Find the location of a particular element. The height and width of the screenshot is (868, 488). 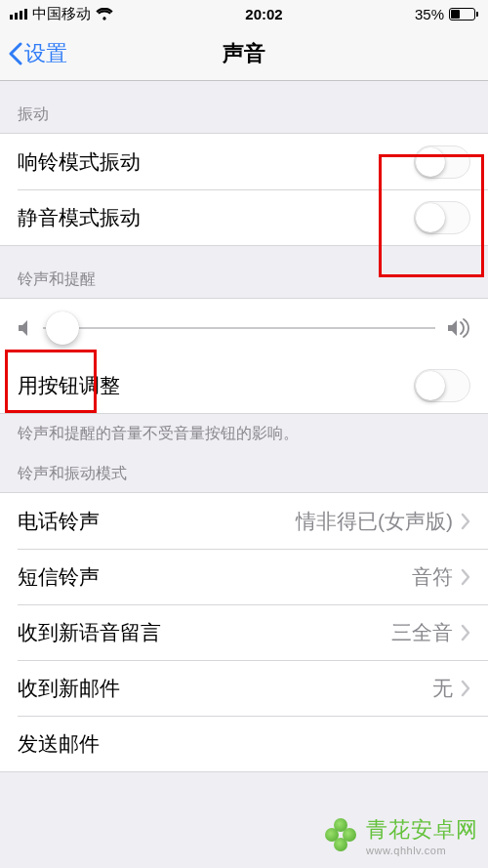

status-left: 中国移动 is located at coordinates (61, 14).